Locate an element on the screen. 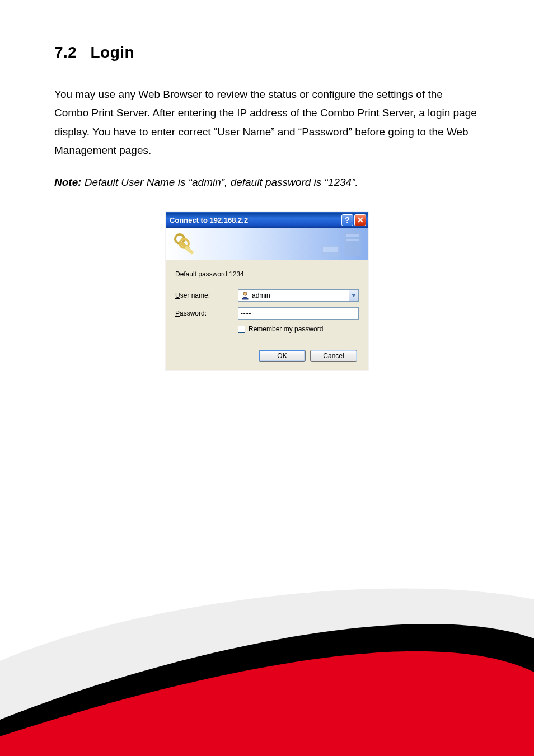 The height and width of the screenshot is (756, 534). section-number: 7.2 is located at coordinates (65, 53).